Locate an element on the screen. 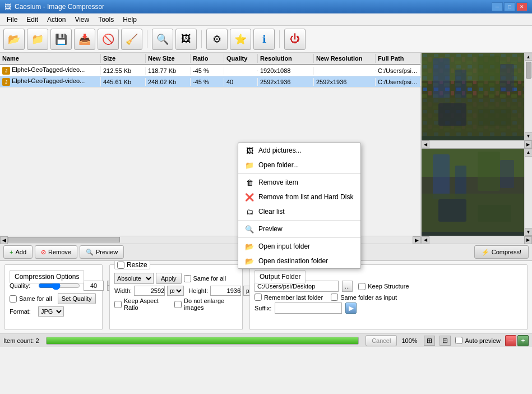  row-resolution: 2592x1936 is located at coordinates (286, 82).